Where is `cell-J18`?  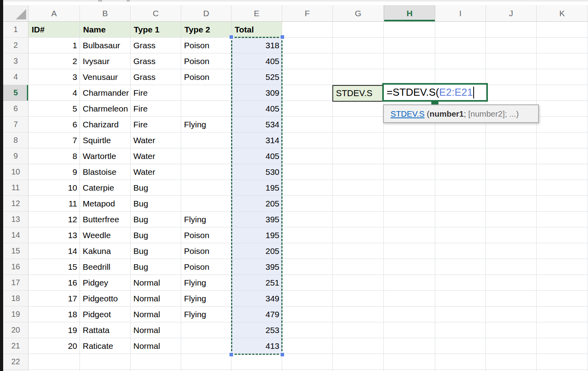
cell-J18 is located at coordinates (511, 299).